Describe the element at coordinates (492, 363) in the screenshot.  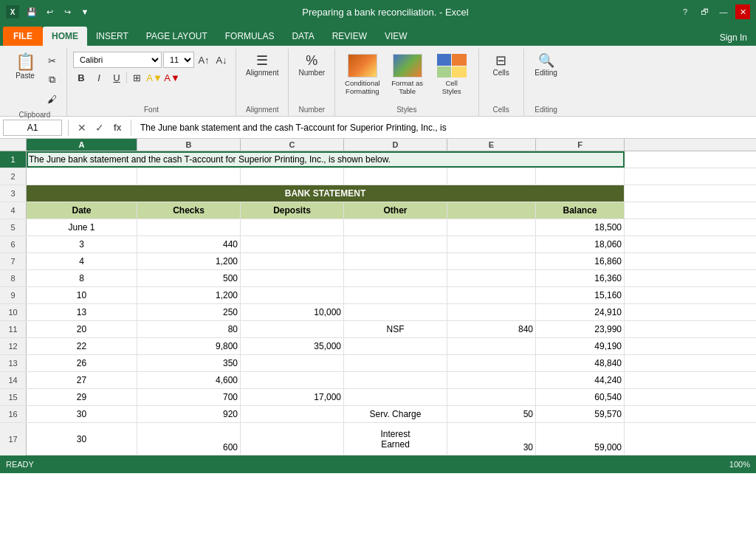
I see `cell-e13` at that location.